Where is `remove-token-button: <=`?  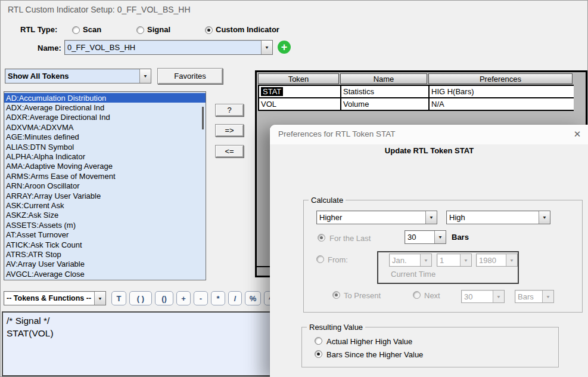
remove-token-button: <= is located at coordinates (229, 152).